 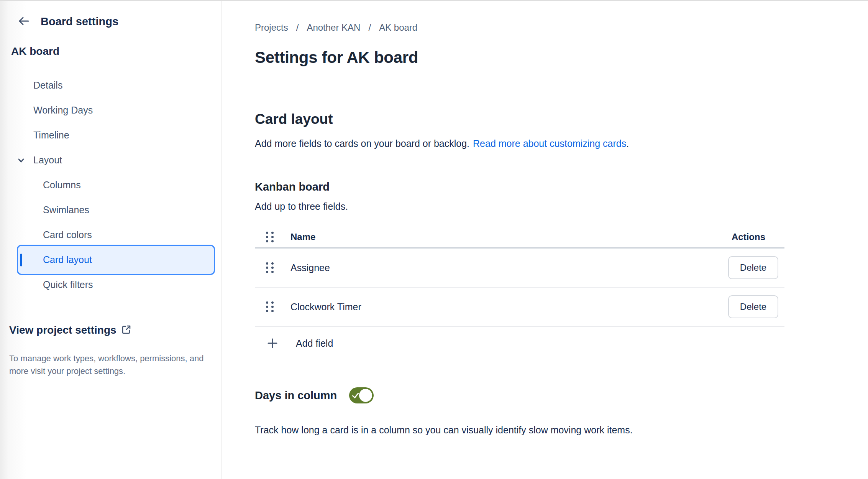 What do you see at coordinates (111, 235) in the screenshot?
I see `nav-item-card-colors: Card colors` at bounding box center [111, 235].